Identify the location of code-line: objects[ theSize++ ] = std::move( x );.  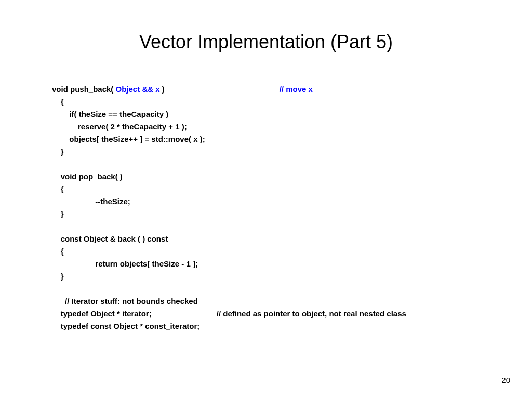
(129, 139).